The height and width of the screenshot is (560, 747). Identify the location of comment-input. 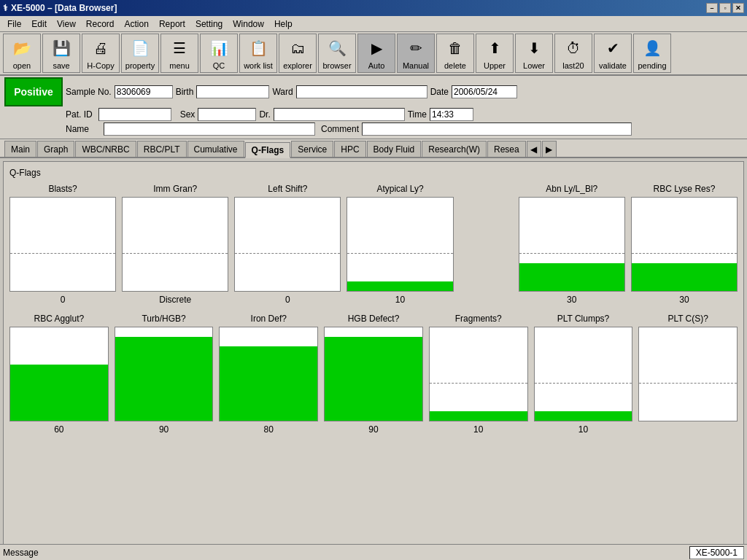
(497, 129).